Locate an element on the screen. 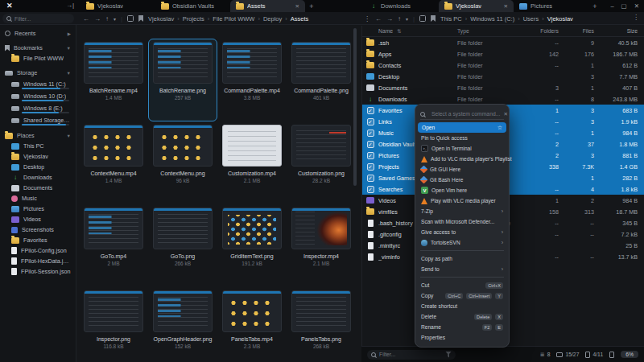 This screenshot has height=362, width=644. sidebar-item-music: Music is located at coordinates (38, 198).